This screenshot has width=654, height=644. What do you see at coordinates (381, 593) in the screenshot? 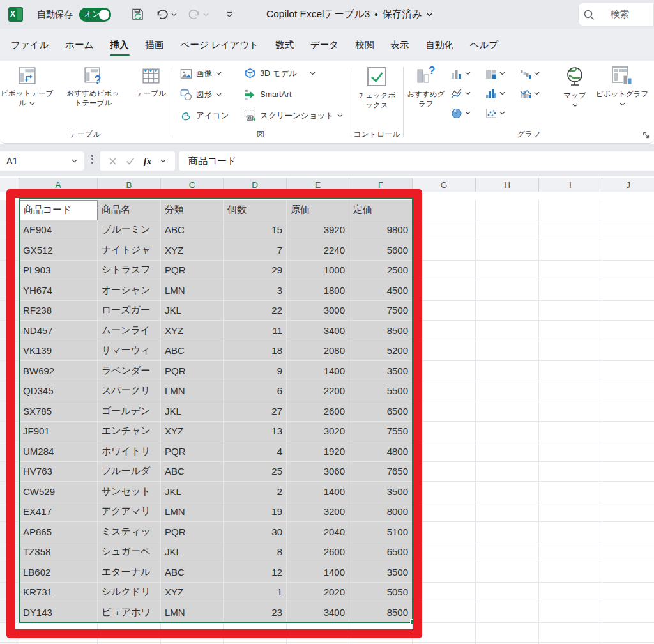
I see `cell-F20: 5050` at bounding box center [381, 593].